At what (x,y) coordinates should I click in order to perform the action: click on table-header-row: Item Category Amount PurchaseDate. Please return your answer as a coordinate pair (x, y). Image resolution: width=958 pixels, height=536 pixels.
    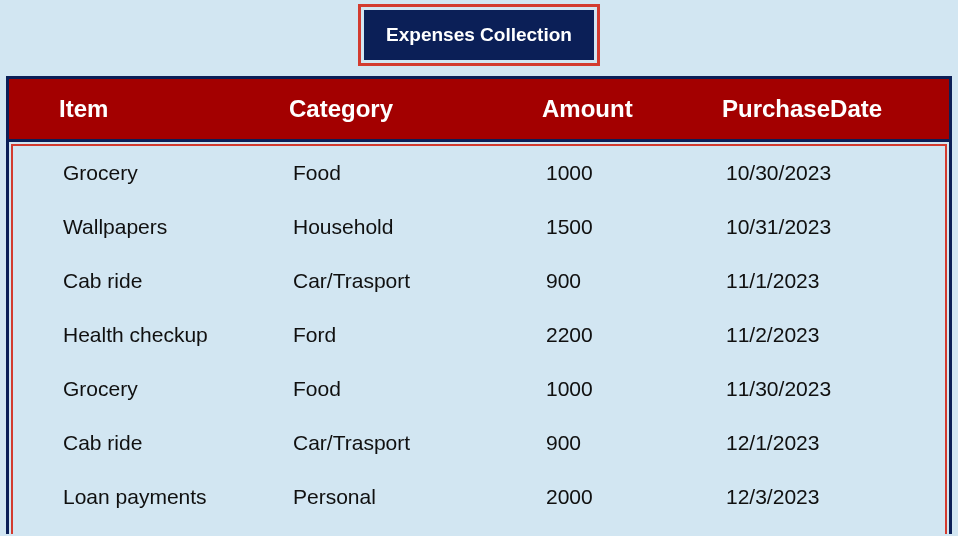
    Looking at the image, I should click on (479, 110).